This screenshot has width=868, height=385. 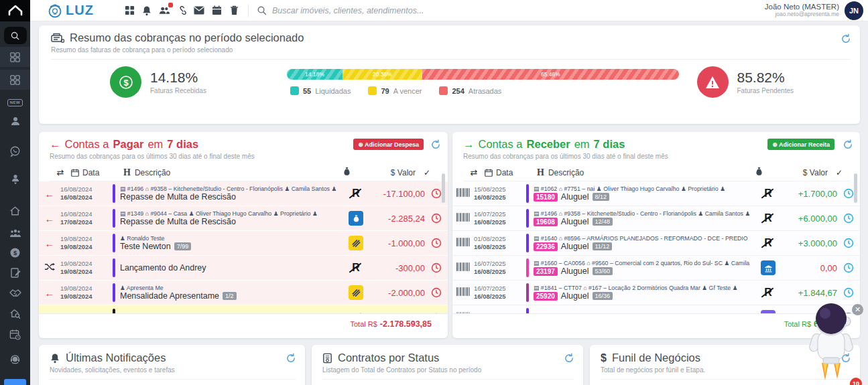 I want to click on sidebar-item-dashboard, so click(x=15, y=57).